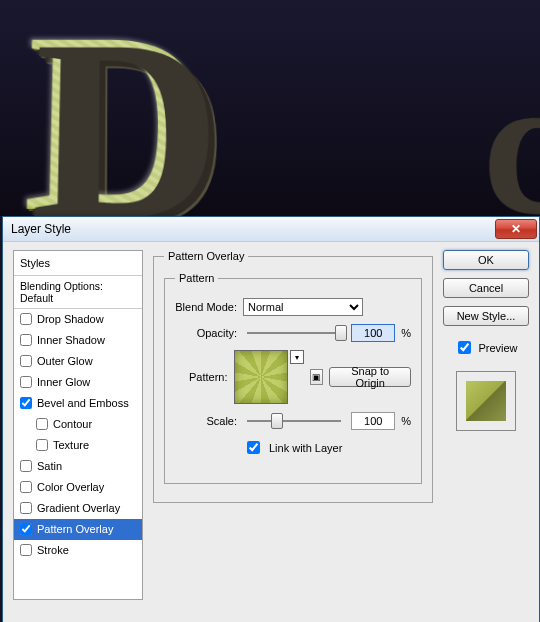 The height and width of the screenshot is (622, 540). Describe the element at coordinates (206, 333) in the screenshot. I see `opacity-label: Opacity:` at that location.